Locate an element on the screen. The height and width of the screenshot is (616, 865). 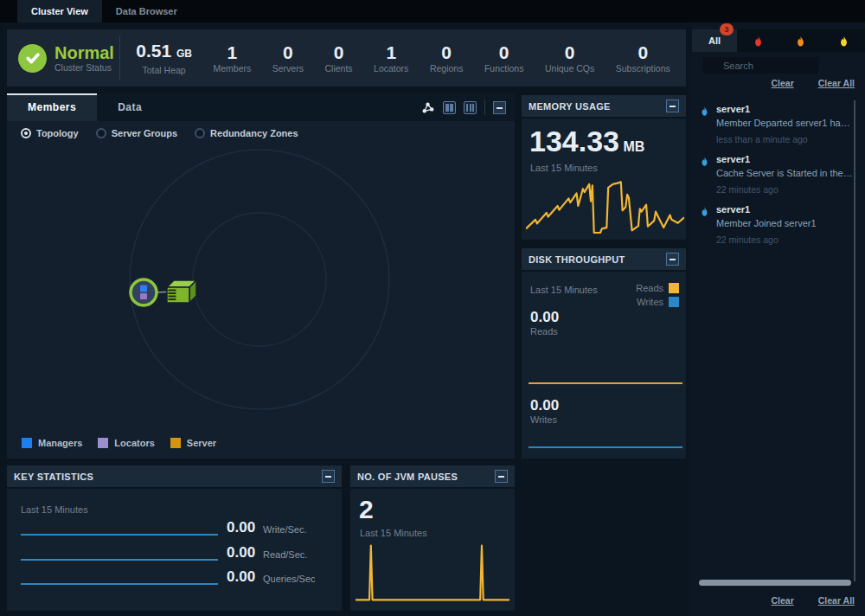
memory-sparkline is located at coordinates (606, 206).